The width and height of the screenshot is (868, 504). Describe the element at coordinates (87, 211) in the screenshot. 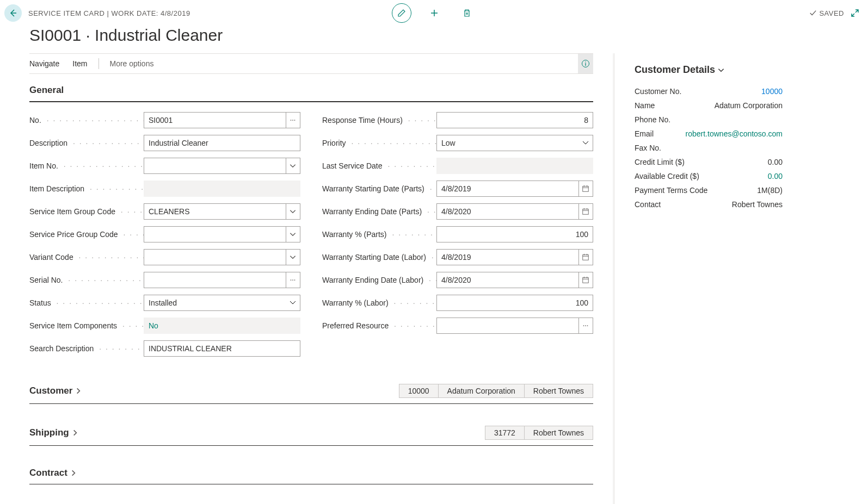

I see `label-service-item-group: Service Item Group Code` at that location.